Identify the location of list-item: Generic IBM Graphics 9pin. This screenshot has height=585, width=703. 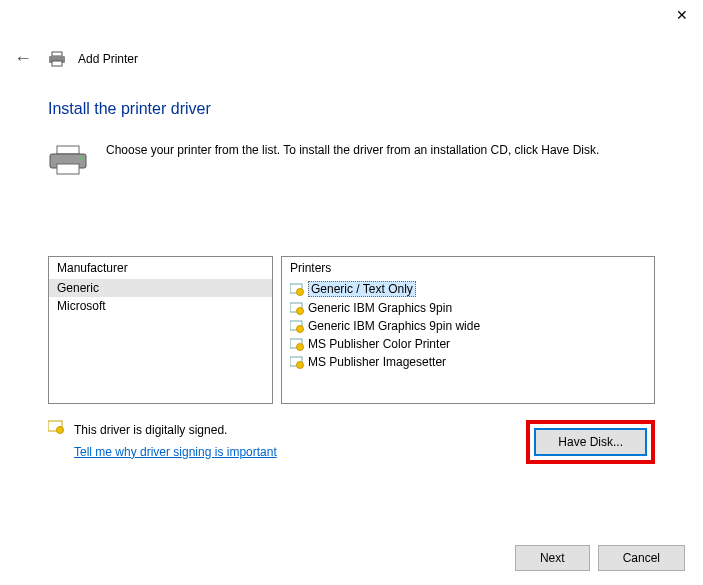
(468, 308).